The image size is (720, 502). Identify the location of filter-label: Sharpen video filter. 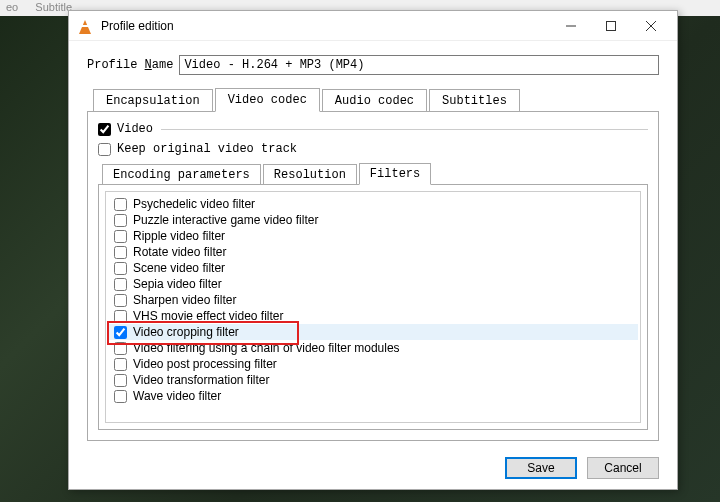
(184, 300).